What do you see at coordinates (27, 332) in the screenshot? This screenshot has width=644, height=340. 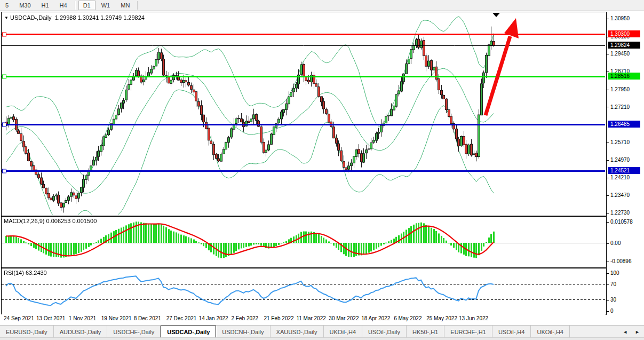 I see `tab-eurusddaily: EURUSD-,Daily` at bounding box center [27, 332].